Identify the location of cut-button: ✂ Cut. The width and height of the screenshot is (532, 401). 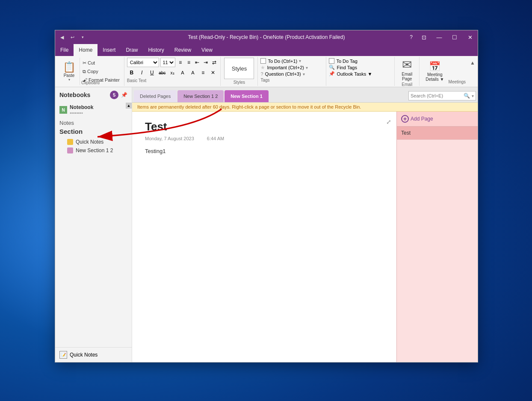
(101, 63).